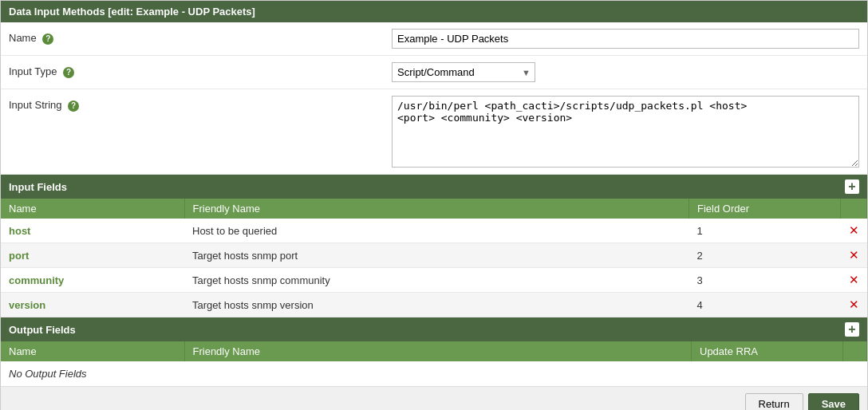 The height and width of the screenshot is (410, 868). I want to click on field-name-cell: host, so click(93, 231).